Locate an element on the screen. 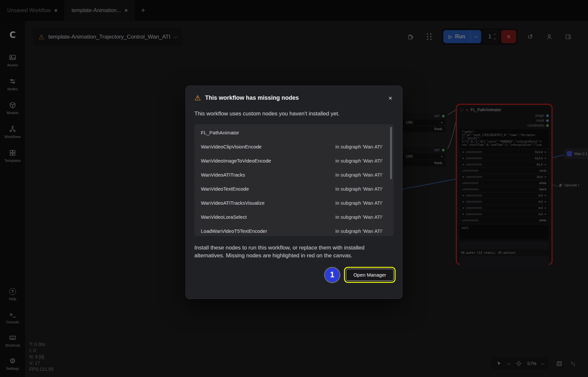 Image resolution: width=588 pixels, height=377 pixels. annotation-badge-1: 1 is located at coordinates (332, 275).